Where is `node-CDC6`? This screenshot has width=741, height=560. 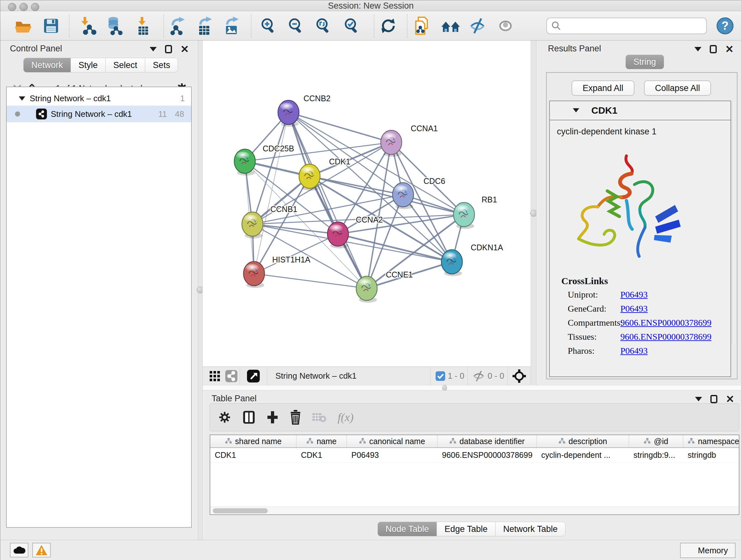
node-CDC6 is located at coordinates (403, 196).